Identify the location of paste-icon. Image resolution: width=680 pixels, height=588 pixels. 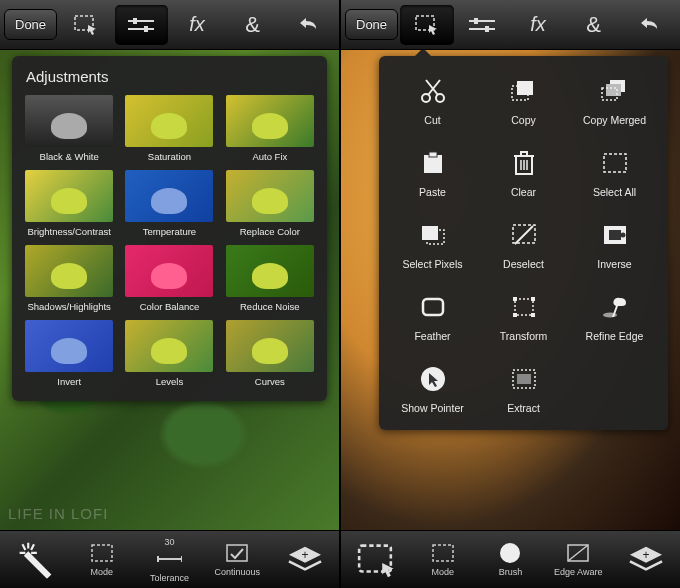
(433, 163).